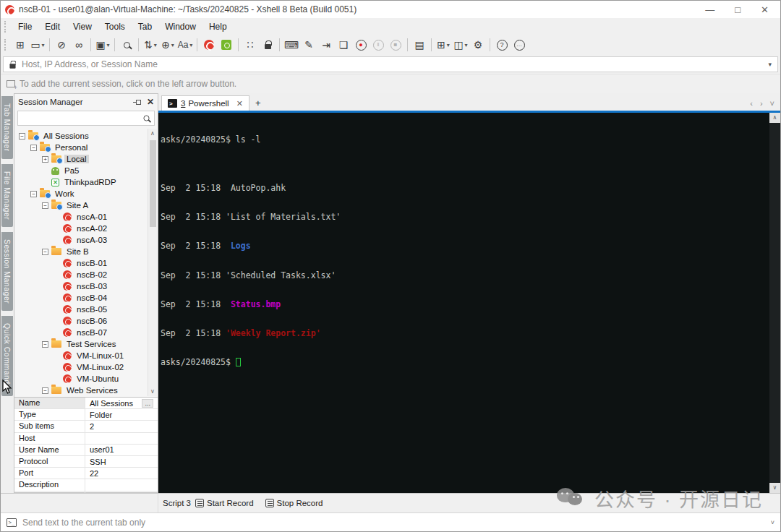 Image resolution: width=781 pixels, height=532 pixels. I want to click on tree-item-personal: −Personal, so click(86, 147).